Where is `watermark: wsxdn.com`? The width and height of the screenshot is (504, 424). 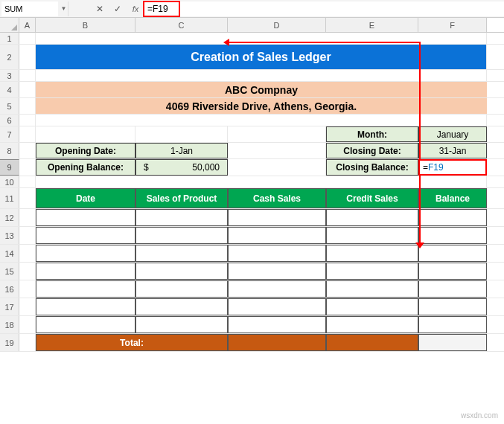 watermark: wsxdn.com is located at coordinates (479, 415).